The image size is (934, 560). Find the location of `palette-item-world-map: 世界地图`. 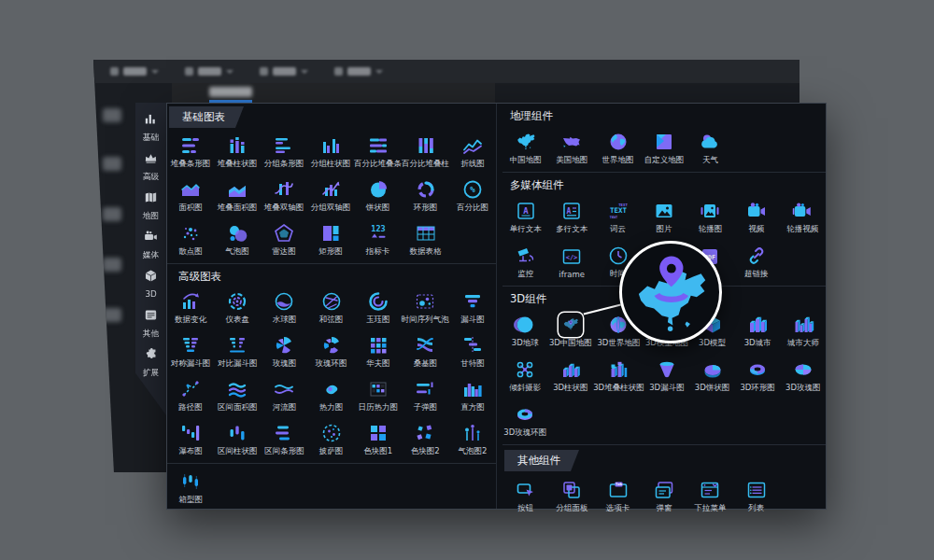

palette-item-world-map: 世界地图 is located at coordinates (618, 147).